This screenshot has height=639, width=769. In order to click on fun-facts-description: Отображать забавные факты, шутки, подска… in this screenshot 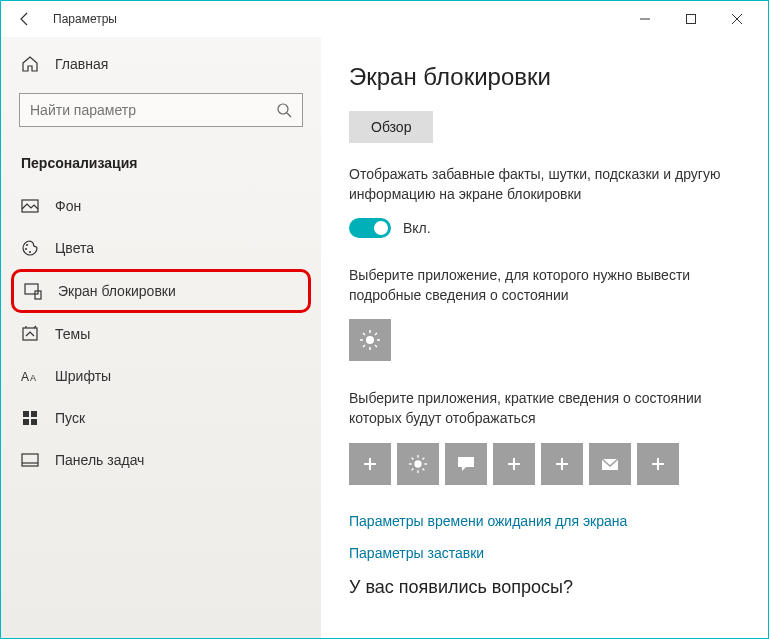, I will do `click(544, 184)`.